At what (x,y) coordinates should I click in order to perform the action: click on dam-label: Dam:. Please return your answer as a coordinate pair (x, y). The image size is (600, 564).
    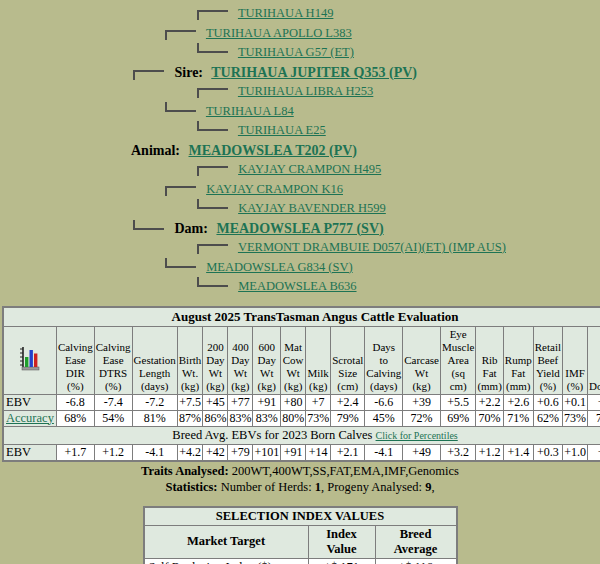
    Looking at the image, I should click on (192, 228).